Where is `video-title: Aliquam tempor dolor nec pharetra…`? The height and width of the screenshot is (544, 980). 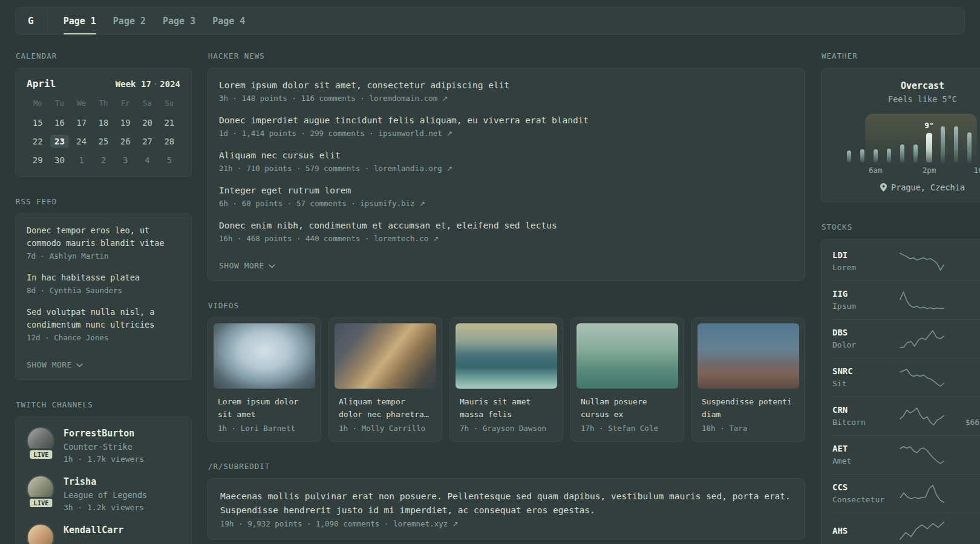
video-title: Aliquam tempor dolor nec pharetra… is located at coordinates (385, 408).